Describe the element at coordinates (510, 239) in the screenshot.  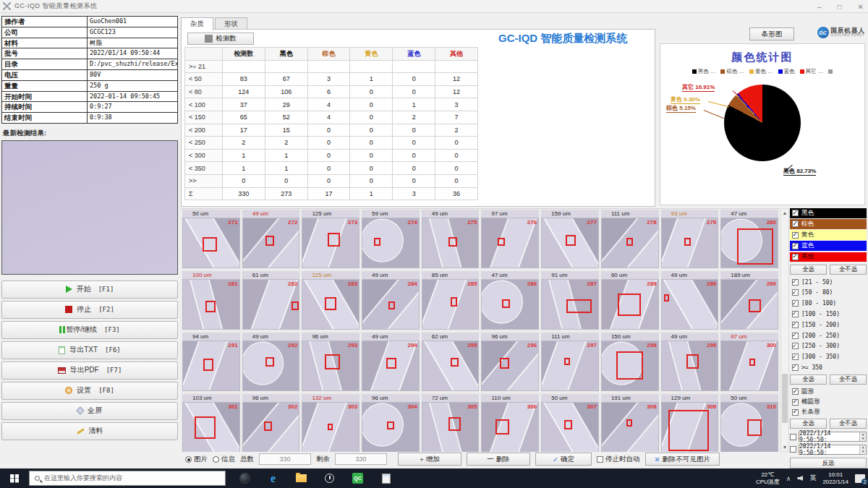
I see `defect-thumbnail-276: 97 um276` at that location.